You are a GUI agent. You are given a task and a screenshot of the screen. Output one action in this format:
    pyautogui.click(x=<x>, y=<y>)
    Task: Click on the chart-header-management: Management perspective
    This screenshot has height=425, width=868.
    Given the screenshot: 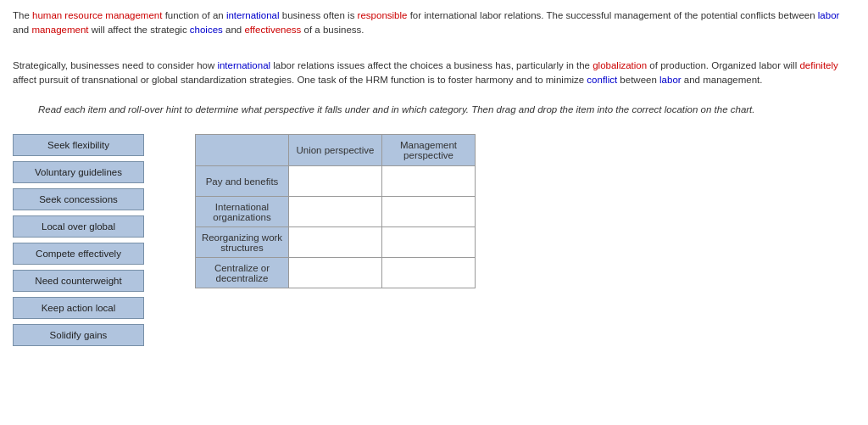 What is the action you would take?
    pyautogui.click(x=429, y=151)
    